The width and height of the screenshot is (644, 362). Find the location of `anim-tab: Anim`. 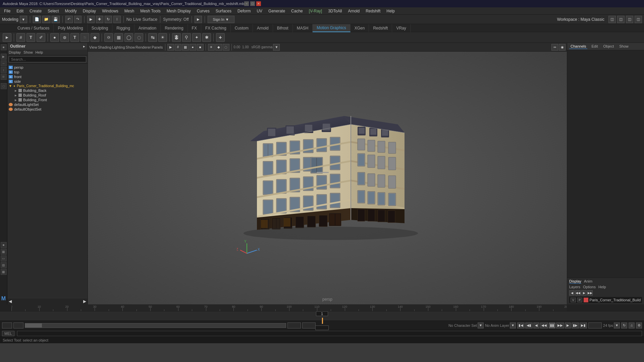

anim-tab: Anim is located at coordinates (588, 282).